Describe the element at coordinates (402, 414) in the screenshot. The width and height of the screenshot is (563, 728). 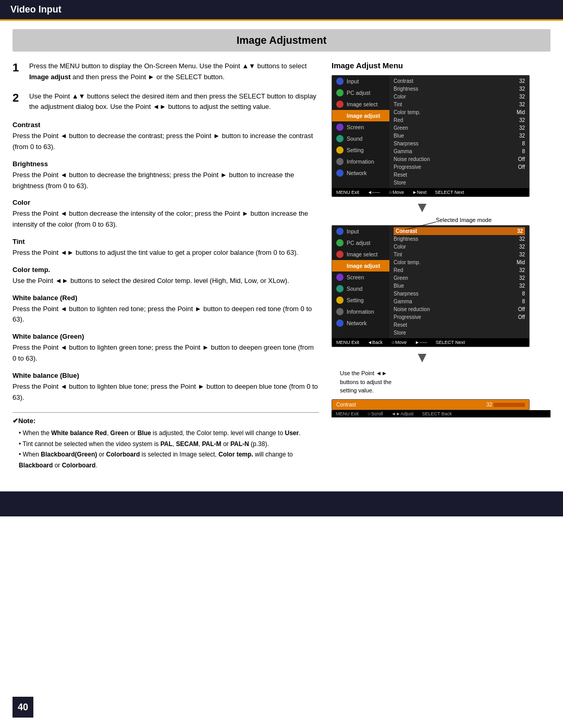
I see `mini-footer-text-3: ◄►Adjust` at that location.